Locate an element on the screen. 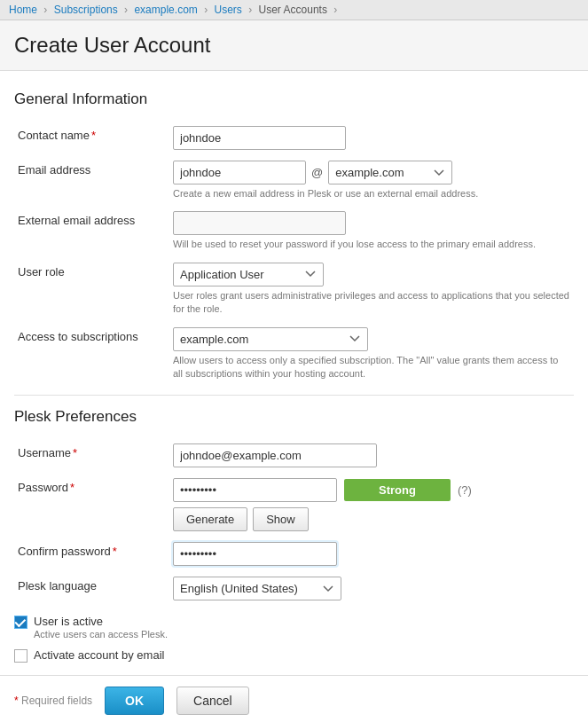  password-strength-bar: Strong is located at coordinates (397, 490).